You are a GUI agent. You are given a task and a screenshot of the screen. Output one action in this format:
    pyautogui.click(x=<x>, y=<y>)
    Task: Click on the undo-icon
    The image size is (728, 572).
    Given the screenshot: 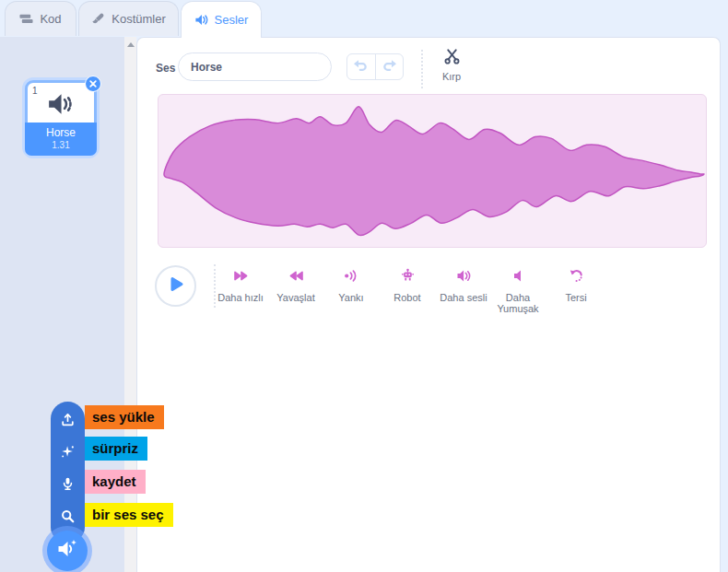 What is the action you would take?
    pyautogui.click(x=361, y=66)
    